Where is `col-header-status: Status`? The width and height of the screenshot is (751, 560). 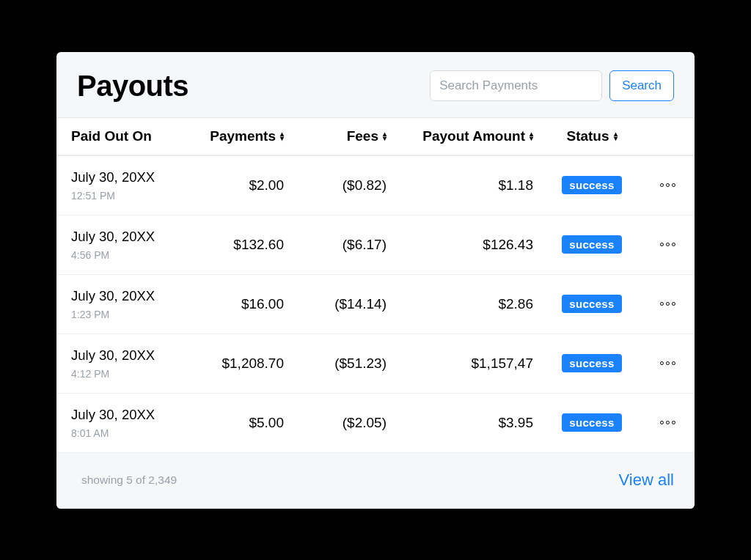 col-header-status: Status is located at coordinates (592, 136).